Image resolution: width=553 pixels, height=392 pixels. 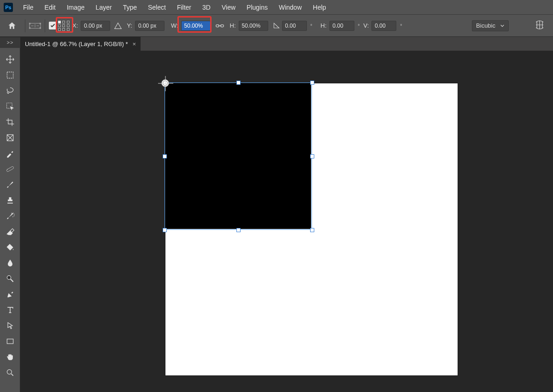 I want to click on interpolation-value: Bicubic, so click(x=486, y=26).